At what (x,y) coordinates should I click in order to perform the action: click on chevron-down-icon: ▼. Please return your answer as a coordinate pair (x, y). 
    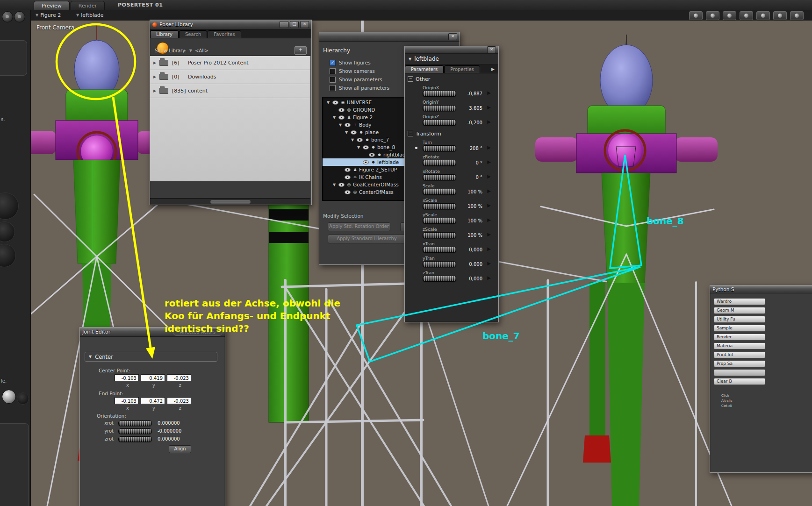
    Looking at the image, I should click on (191, 50).